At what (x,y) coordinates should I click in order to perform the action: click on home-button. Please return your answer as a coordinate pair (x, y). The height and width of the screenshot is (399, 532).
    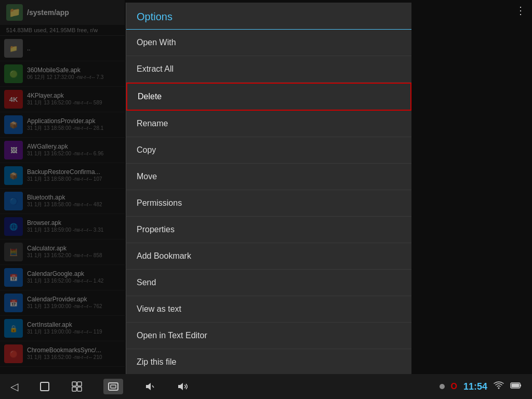
    Looking at the image, I should click on (45, 387).